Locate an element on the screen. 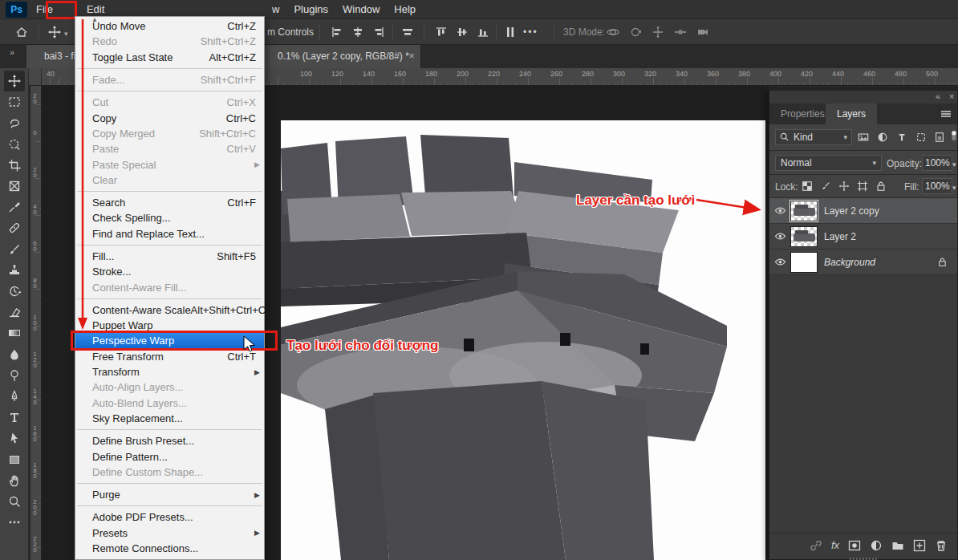 The height and width of the screenshot is (560, 958). filter-adjustment-icon is located at coordinates (883, 137).